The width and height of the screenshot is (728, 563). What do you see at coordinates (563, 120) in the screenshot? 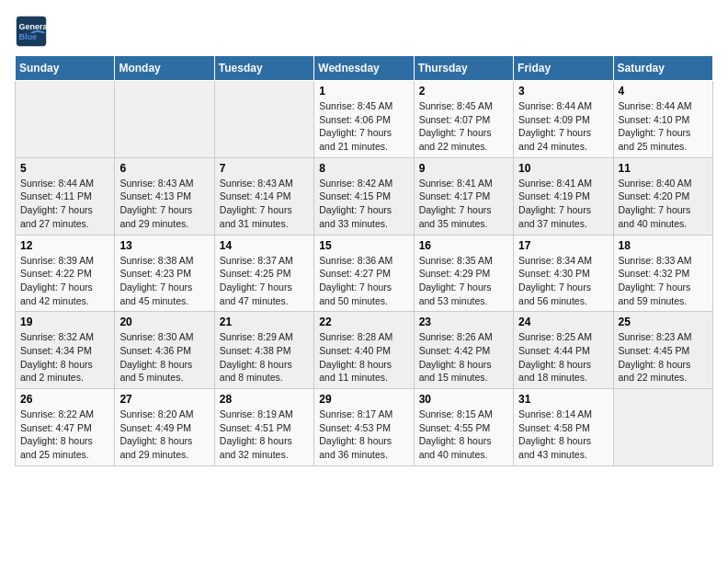
I see `calendar-cell: 3Sunrise: 8:44 AMSunset: 4:09 PMDaylight…` at bounding box center [563, 120].